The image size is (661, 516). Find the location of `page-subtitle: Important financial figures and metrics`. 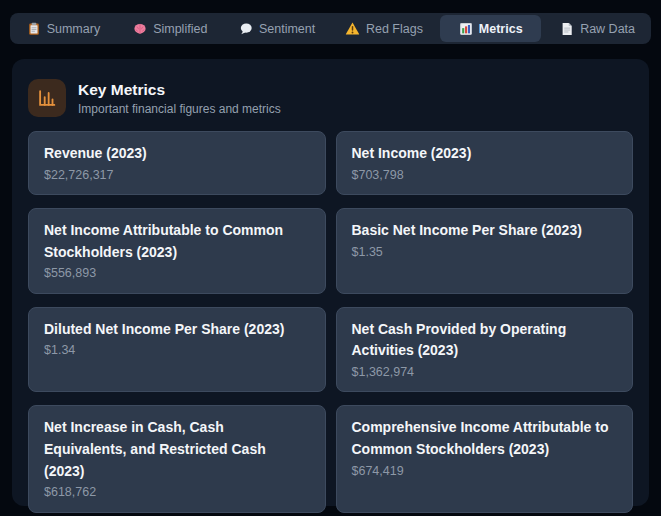

page-subtitle: Important financial figures and metrics is located at coordinates (180, 109).